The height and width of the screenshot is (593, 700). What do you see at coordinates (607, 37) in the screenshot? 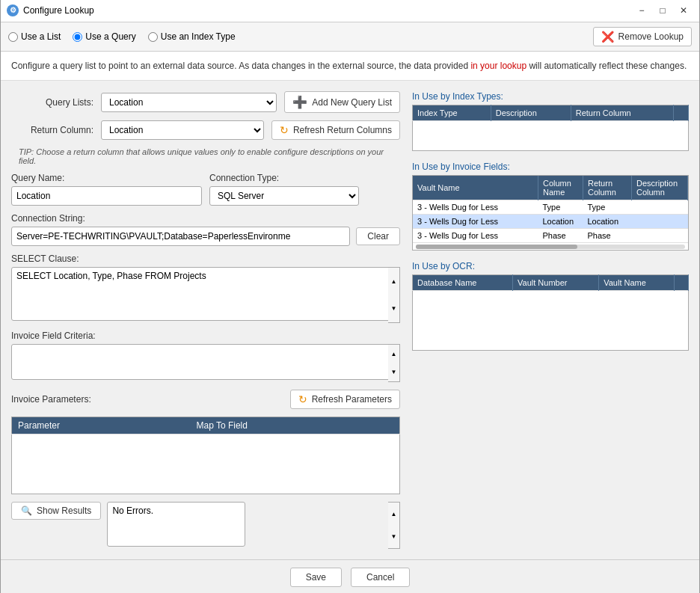
I see `remove-icon: ❌` at bounding box center [607, 37].